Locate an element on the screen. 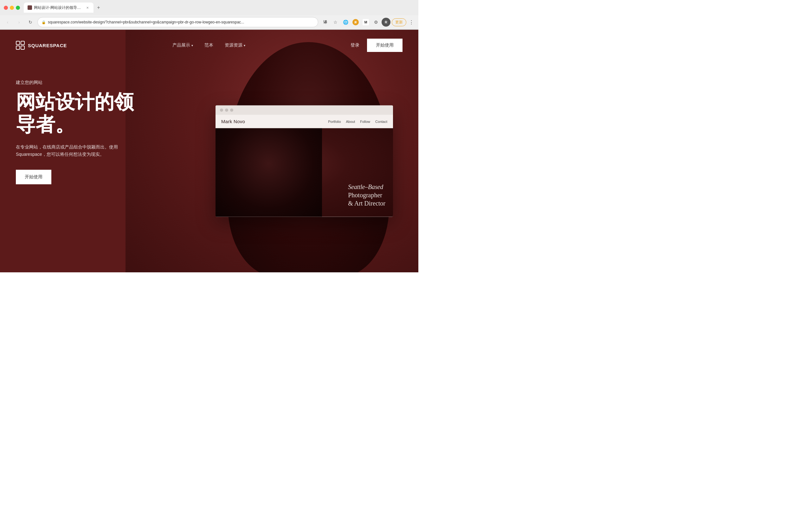 This screenshot has height=532, width=786. url-text: squarespace.com/website-design/?channel=… is located at coordinates (181, 22).